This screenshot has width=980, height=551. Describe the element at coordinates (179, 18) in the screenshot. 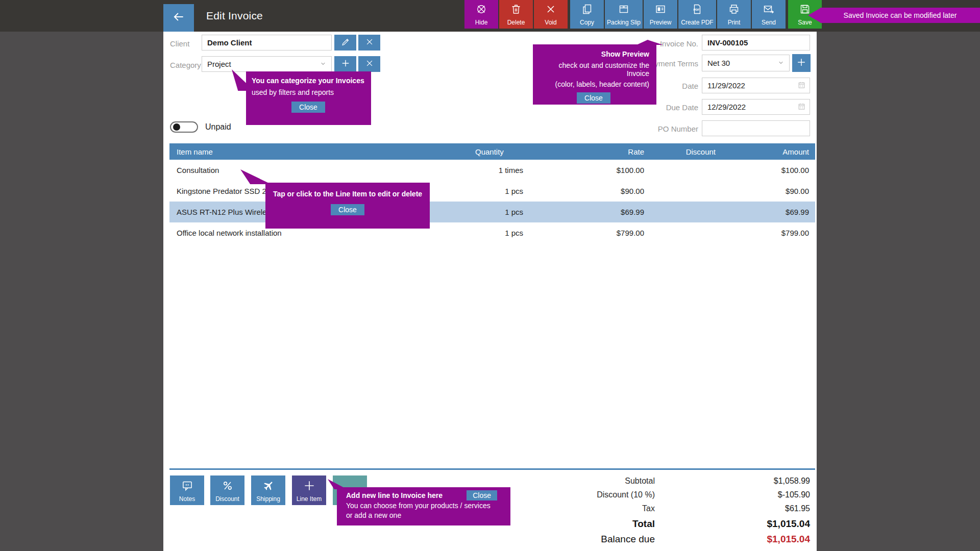

I see `back-arrow-icon` at that location.